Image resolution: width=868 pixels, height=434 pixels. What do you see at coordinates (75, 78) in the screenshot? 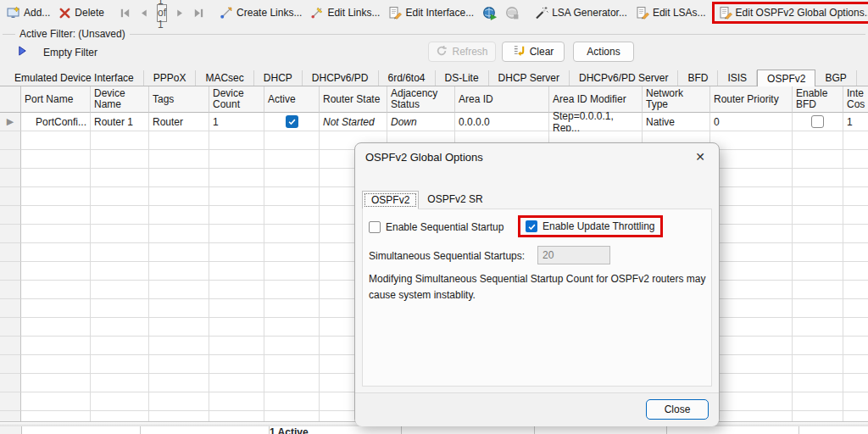
I see `tab-emulated-device-interface: Emulated Device Interface` at bounding box center [75, 78].